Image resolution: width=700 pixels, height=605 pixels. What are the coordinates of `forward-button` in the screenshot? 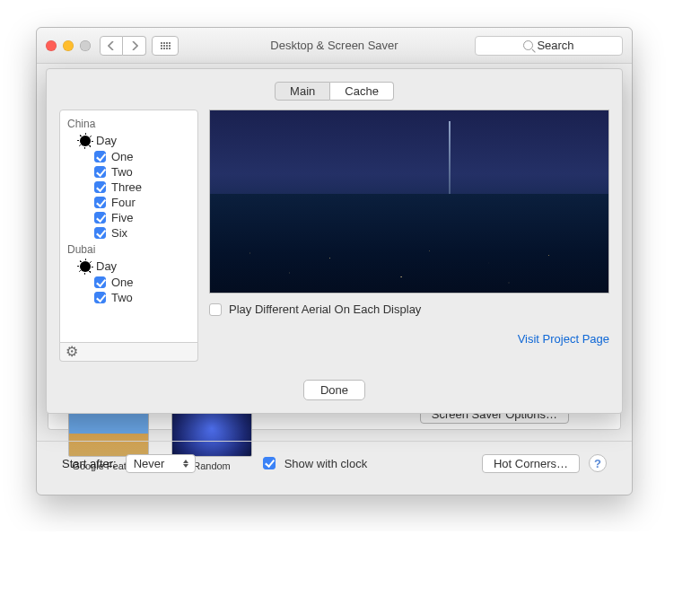 It's located at (135, 46).